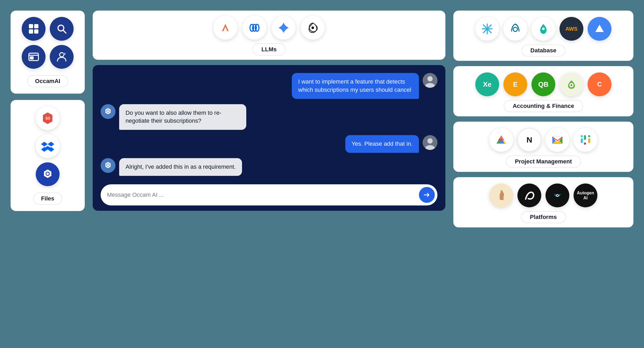 This screenshot has height=348, width=644. Describe the element at coordinates (261, 195) in the screenshot. I see `chat-input` at that location.